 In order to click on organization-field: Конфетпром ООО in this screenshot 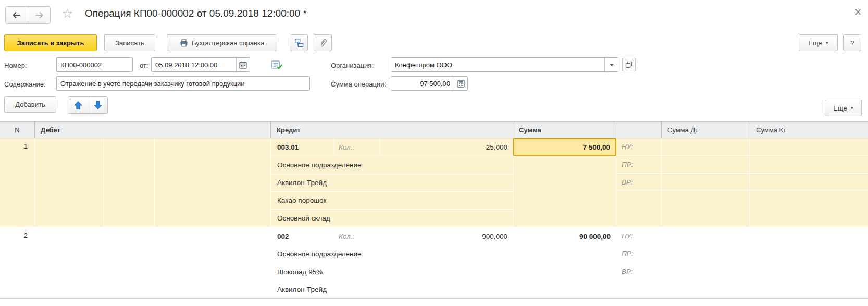, I will do `click(504, 65)`.